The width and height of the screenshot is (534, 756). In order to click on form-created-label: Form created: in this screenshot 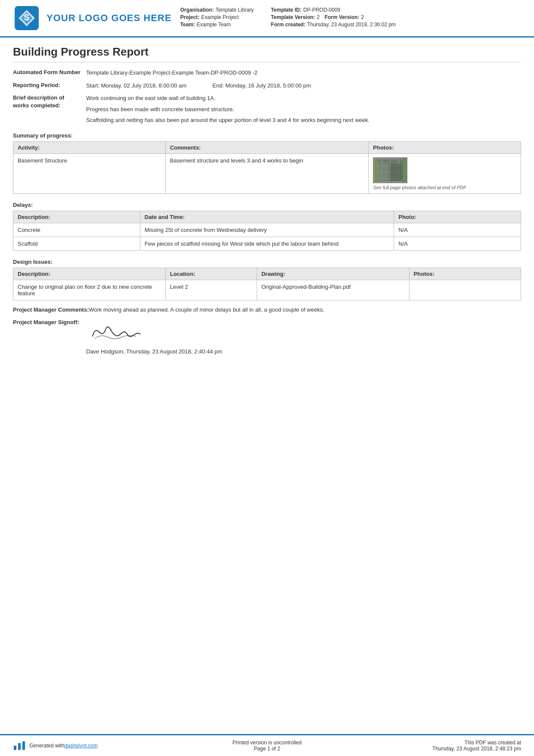, I will do `click(288, 25)`.